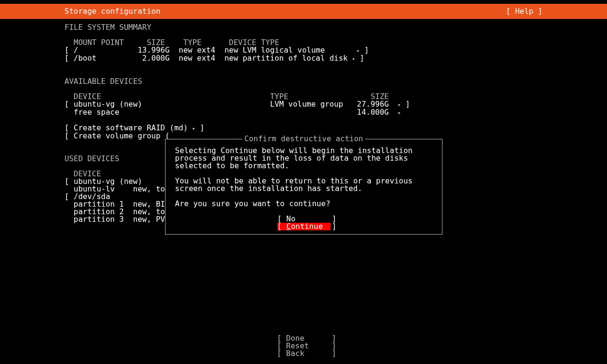 This screenshot has height=364, width=607. What do you see at coordinates (304, 177) in the screenshot?
I see `dialog-body: Selecting Continue below will begin the …` at bounding box center [304, 177].